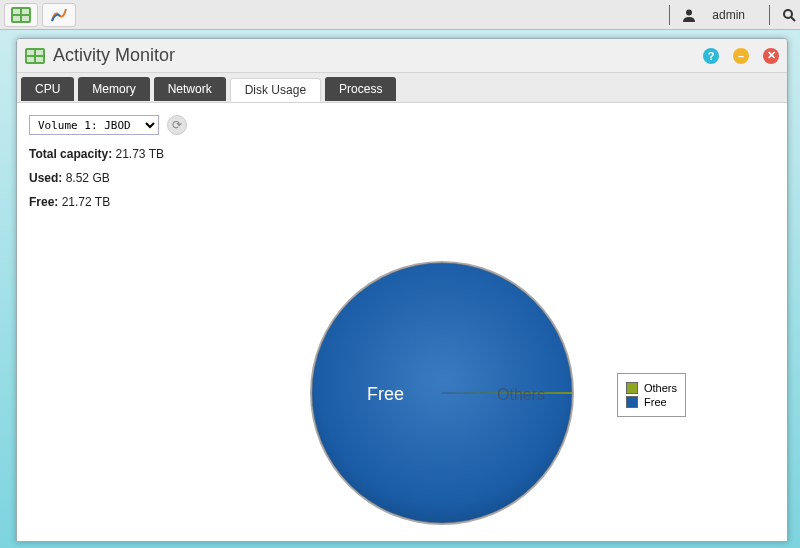 This screenshot has width=800, height=548. What do you see at coordinates (689, 15) in the screenshot?
I see `user-icon` at bounding box center [689, 15].